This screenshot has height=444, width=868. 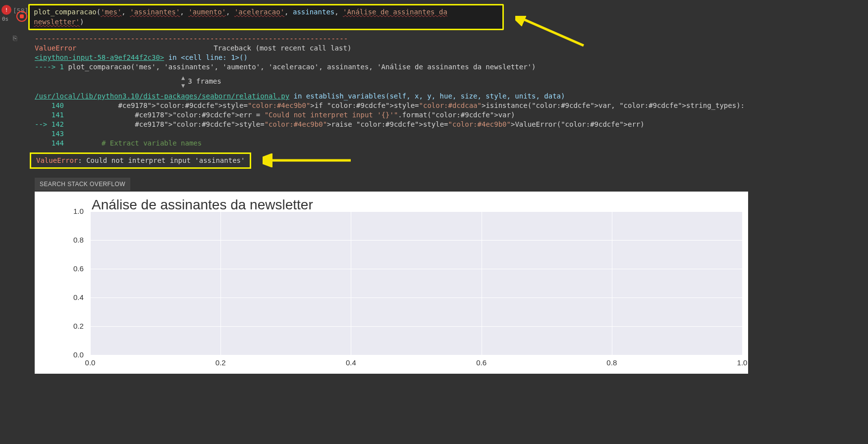 What do you see at coordinates (15, 206) in the screenshot?
I see `collapse-output-icon: ⎘` at bounding box center [15, 206].